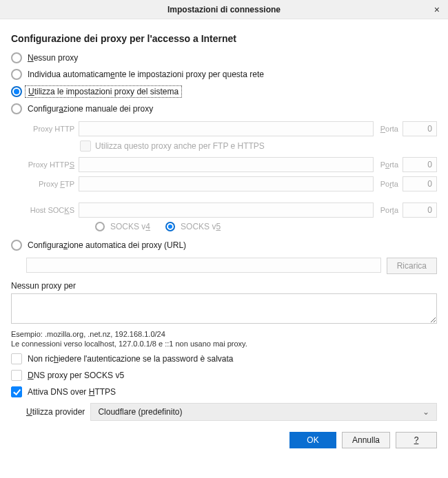 The width and height of the screenshot is (448, 478). Describe the element at coordinates (224, 344) in the screenshot. I see `localhost-hint: Le connessioni verso localhost, 127.0.0.…` at that location.